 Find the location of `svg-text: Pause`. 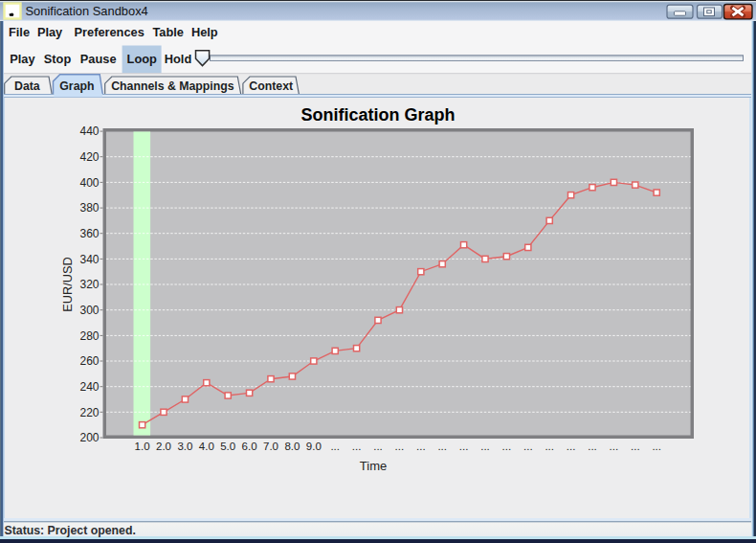

svg-text: Pause is located at coordinates (99, 59).